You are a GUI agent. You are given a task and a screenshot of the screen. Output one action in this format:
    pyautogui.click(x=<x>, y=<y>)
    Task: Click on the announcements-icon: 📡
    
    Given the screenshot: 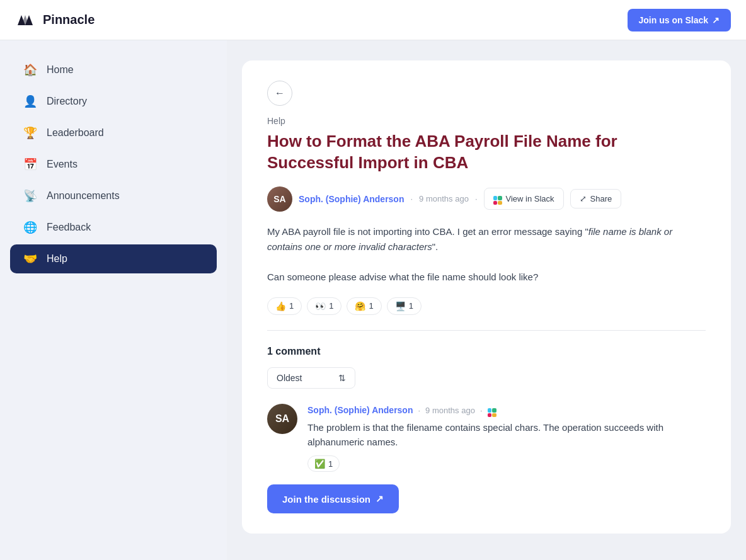 What is the action you would take?
    pyautogui.click(x=30, y=196)
    